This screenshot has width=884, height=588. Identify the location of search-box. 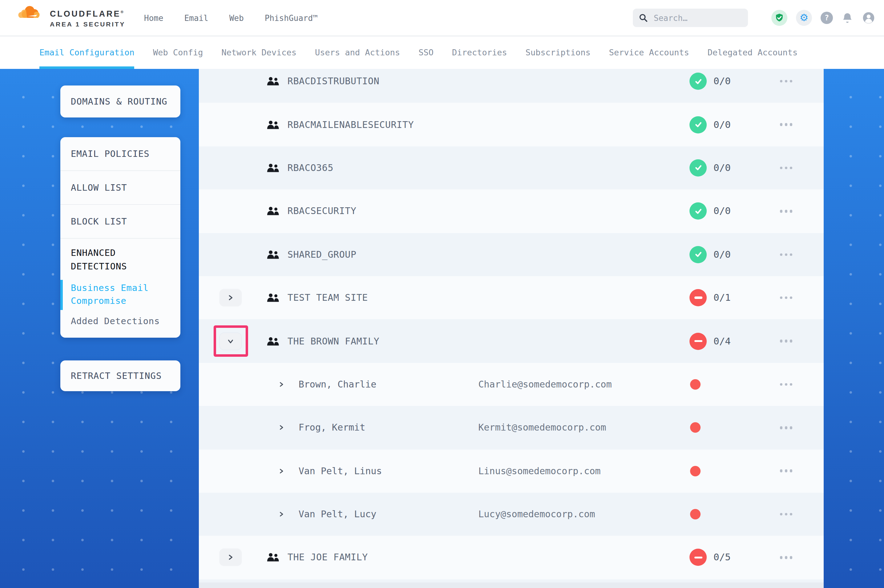
(690, 18).